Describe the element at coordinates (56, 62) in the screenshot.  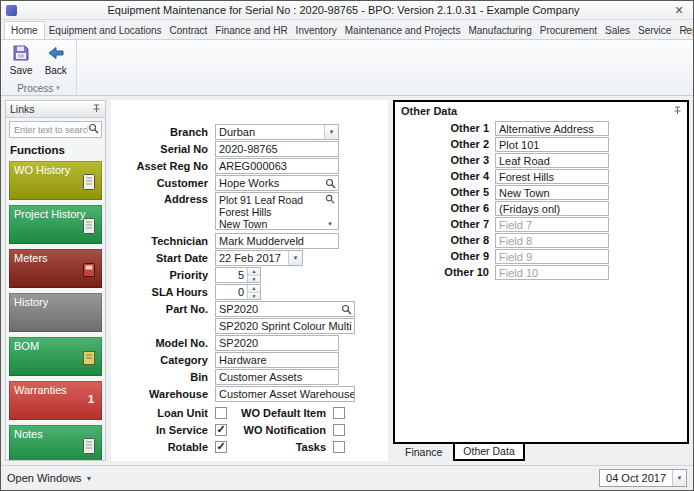
I see `back-button: Back` at that location.